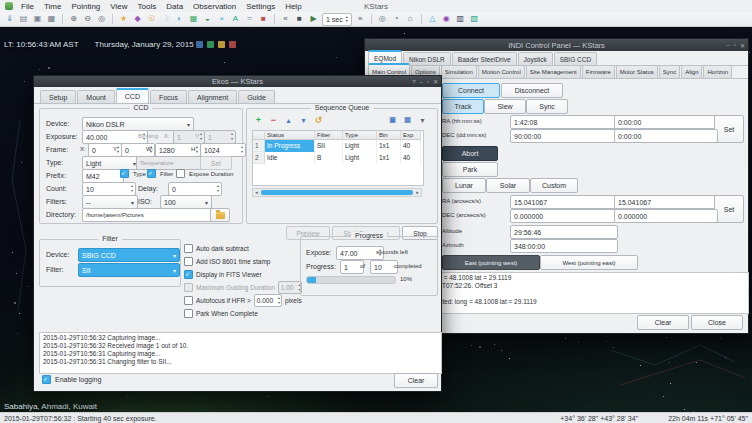 The width and height of the screenshot is (752, 423). Describe the element at coordinates (88, 19) in the screenshot. I see `zoom-out-icon: ⊖` at that location.